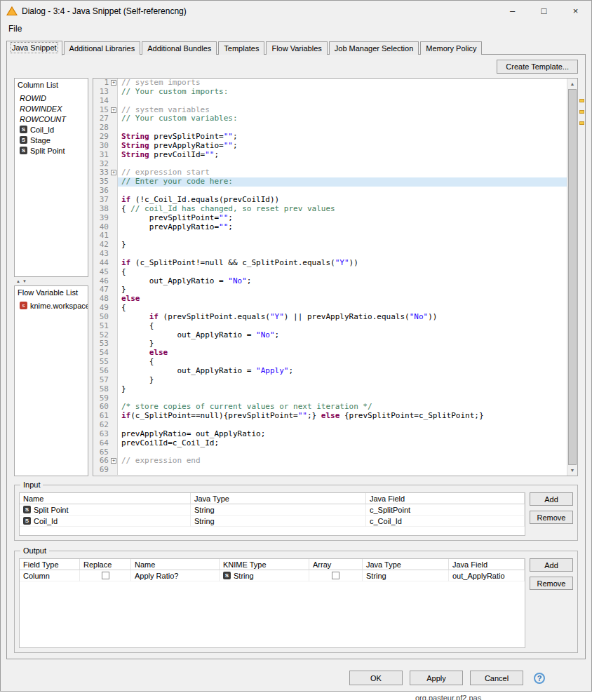 This screenshot has width=592, height=700. What do you see at coordinates (42, 130) in the screenshot?
I see `column-name: Coil_Id` at bounding box center [42, 130].